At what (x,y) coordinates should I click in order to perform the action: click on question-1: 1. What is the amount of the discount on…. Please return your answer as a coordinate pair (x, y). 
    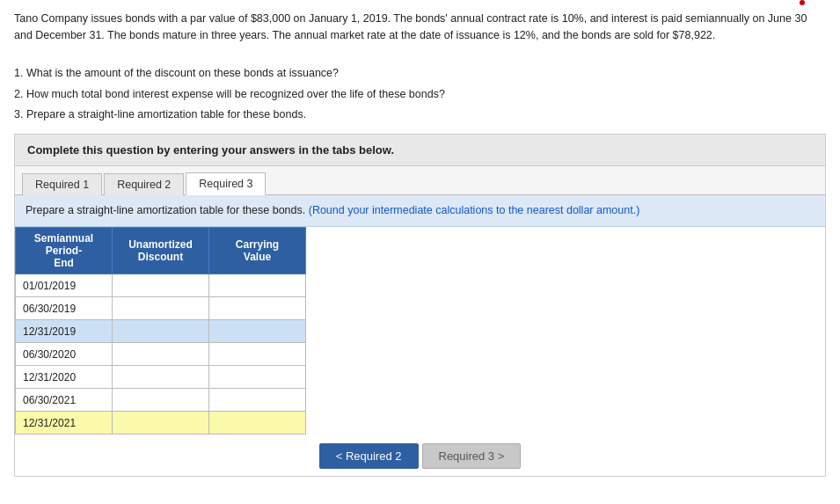
    Looking at the image, I should click on (419, 74).